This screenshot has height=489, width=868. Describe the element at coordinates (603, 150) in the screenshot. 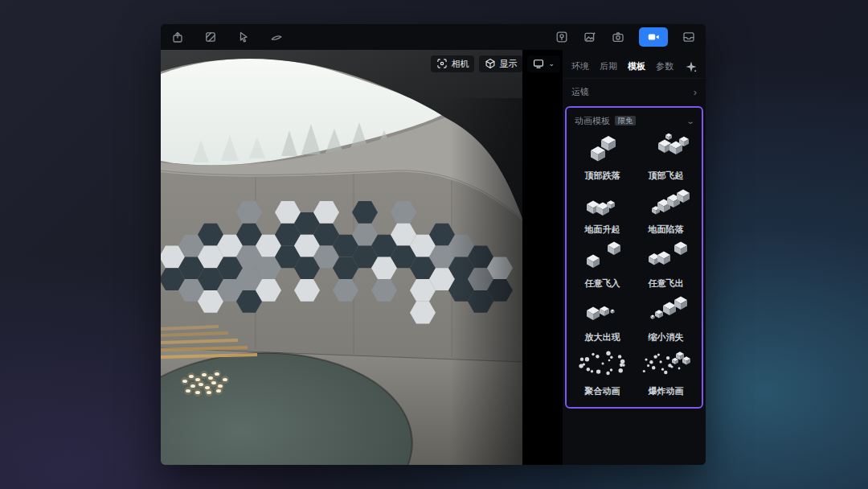

I see `cubes-drop-top-icon` at that location.